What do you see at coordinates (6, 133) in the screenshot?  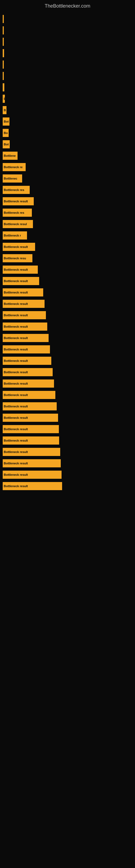 I see `bar-item: Bo` at bounding box center [6, 133].